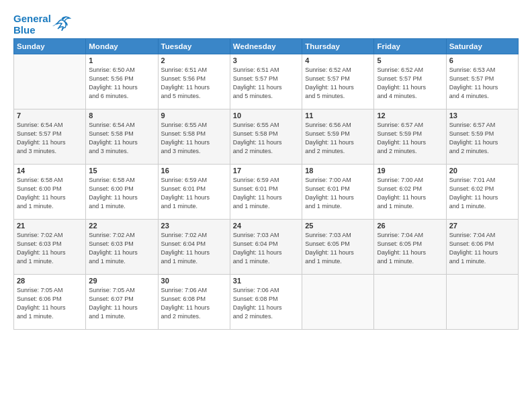 This screenshot has height=411, width=532. I want to click on week-row-4: 21Sunrise: 7:02 AM Sunset: 6:03 PM Dayli…, so click(266, 247).